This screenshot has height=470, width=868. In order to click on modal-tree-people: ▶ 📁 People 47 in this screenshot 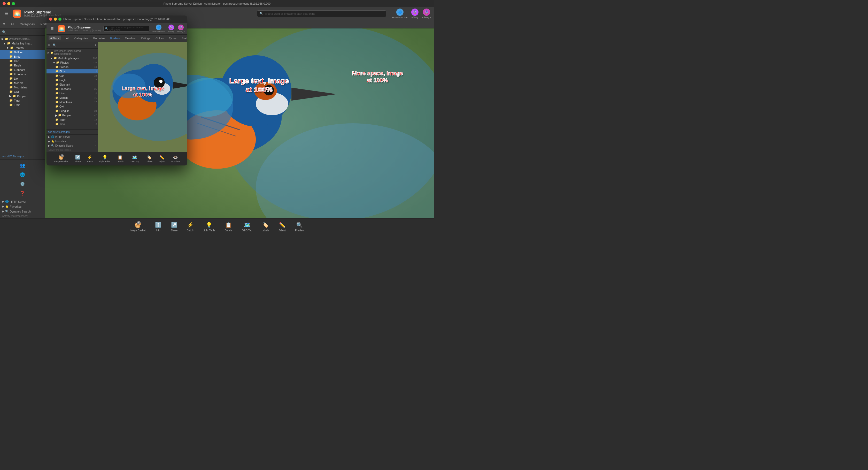, I will do `click(72, 115)`.